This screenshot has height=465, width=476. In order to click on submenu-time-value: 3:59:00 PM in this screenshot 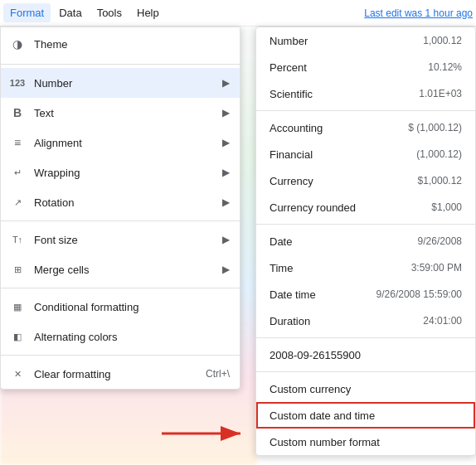, I will do `click(436, 268)`.